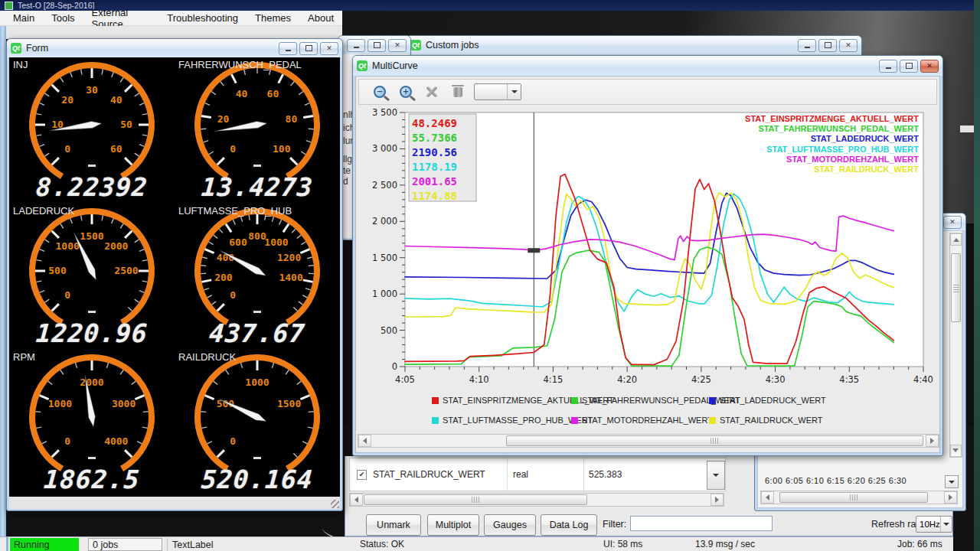  What do you see at coordinates (273, 18) in the screenshot?
I see `menu-themes: Themes` at bounding box center [273, 18].